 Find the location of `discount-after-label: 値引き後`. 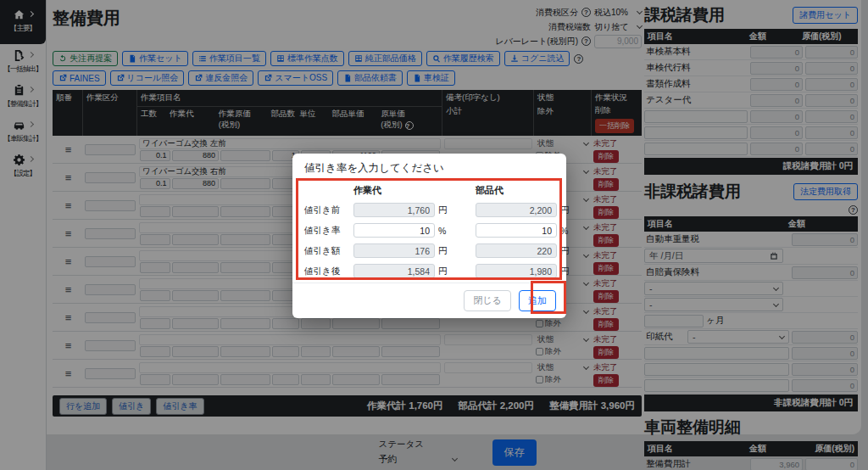

discount-after-label: 値引き後 is located at coordinates (329, 271).